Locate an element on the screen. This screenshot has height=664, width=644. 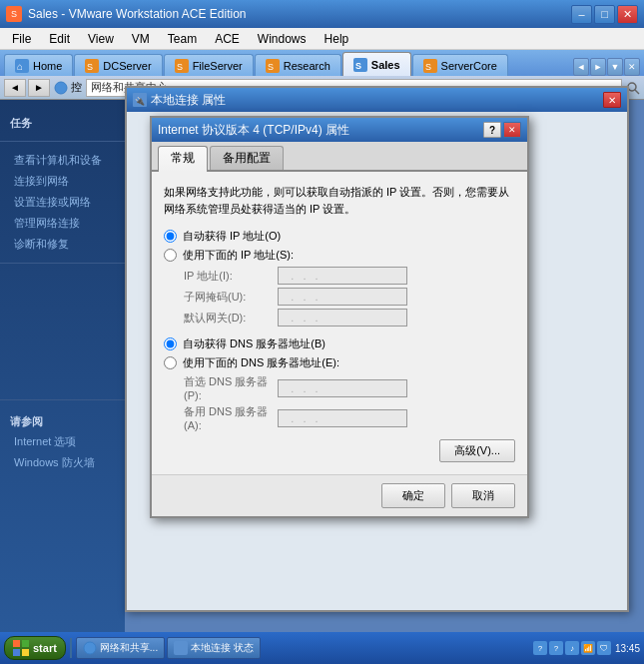
tray-icon-1: ? is located at coordinates (540, 648).